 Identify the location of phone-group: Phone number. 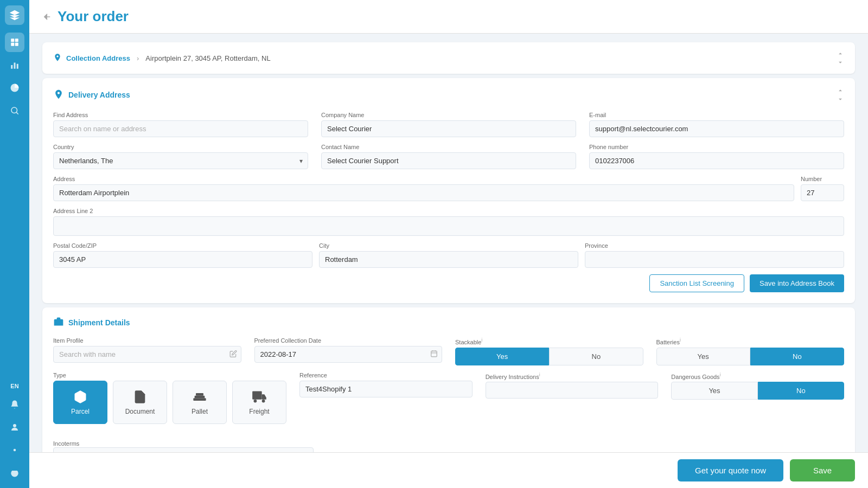
(717, 156).